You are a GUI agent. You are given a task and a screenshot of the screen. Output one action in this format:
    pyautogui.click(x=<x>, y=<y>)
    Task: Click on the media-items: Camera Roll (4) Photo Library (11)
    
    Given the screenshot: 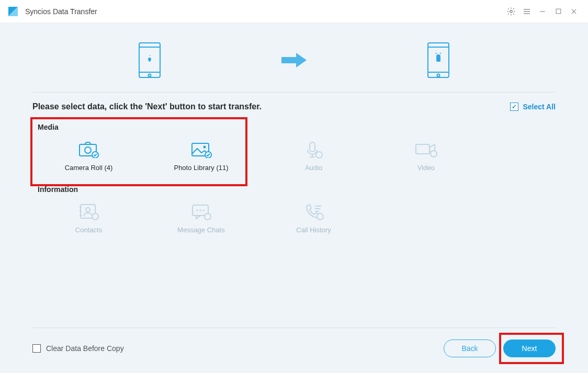 What is the action you would take?
    pyautogui.click(x=294, y=156)
    